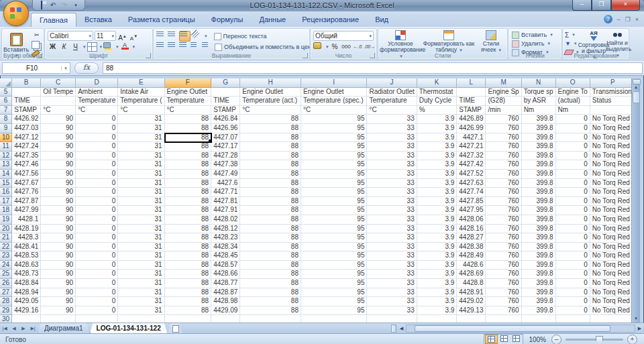 The width and height of the screenshot is (644, 344). What do you see at coordinates (97, 293) in the screenshot?
I see `cell-D27: 0` at bounding box center [97, 293].